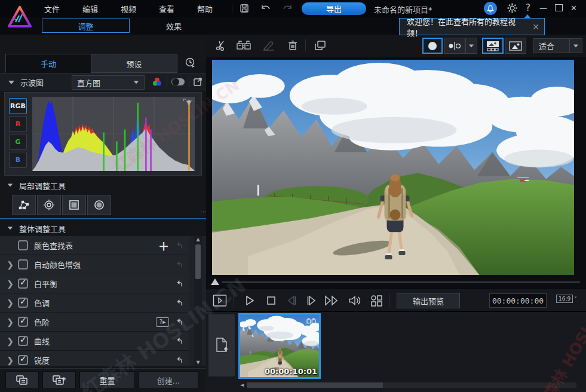 This screenshot has width=586, height=392. Describe the element at coordinates (49, 205) in the screenshot. I see `radial-target-tool` at that location.